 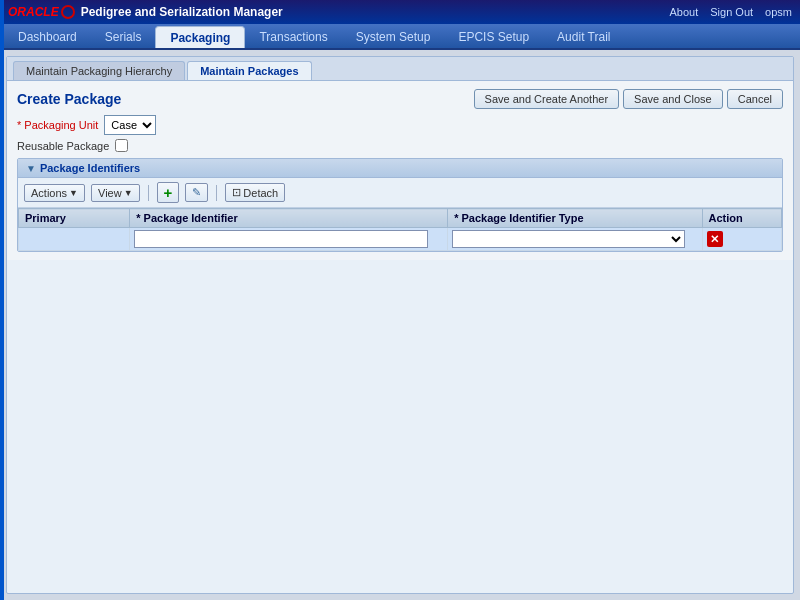 What do you see at coordinates (400, 12) in the screenshot?
I see `top-bar: ORACLE Pedigree and Serialization Manage…` at bounding box center [400, 12].